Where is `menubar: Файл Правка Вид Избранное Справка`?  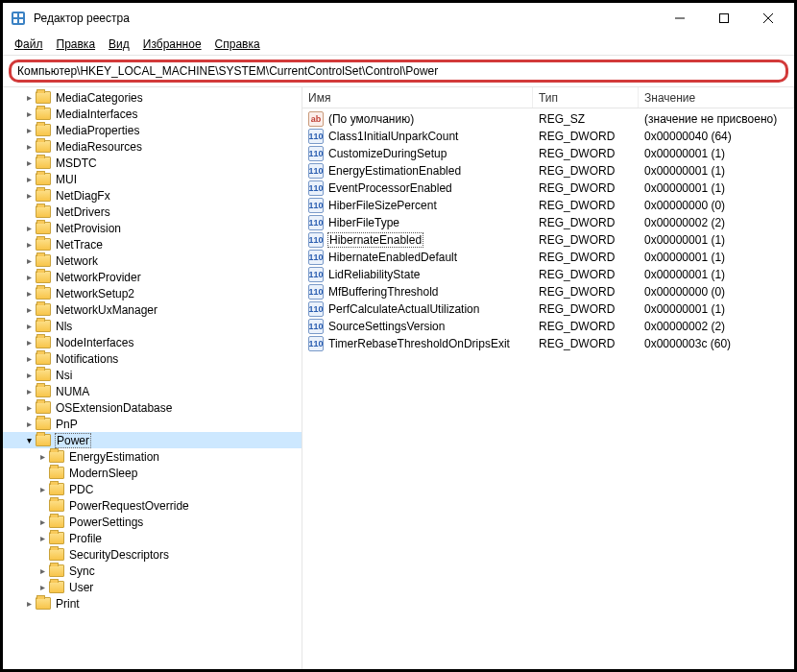 menubar: Файл Правка Вид Избранное Справка is located at coordinates (398, 44).